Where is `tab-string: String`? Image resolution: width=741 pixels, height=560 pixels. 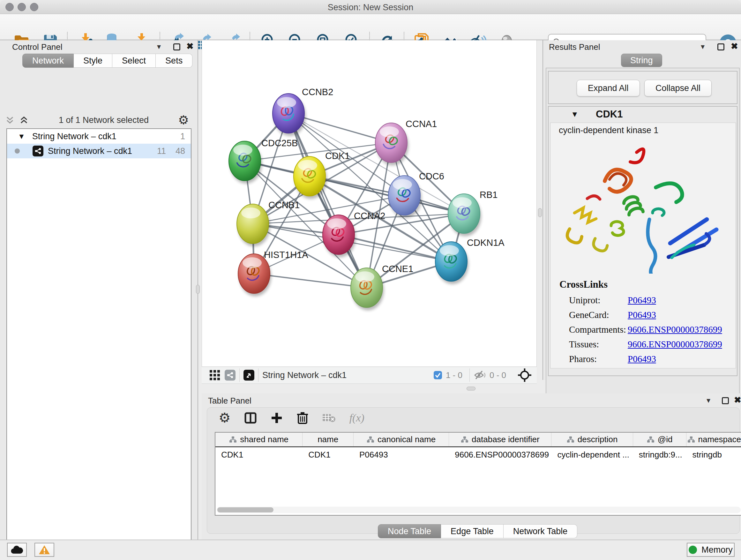
tab-string: String is located at coordinates (642, 60).